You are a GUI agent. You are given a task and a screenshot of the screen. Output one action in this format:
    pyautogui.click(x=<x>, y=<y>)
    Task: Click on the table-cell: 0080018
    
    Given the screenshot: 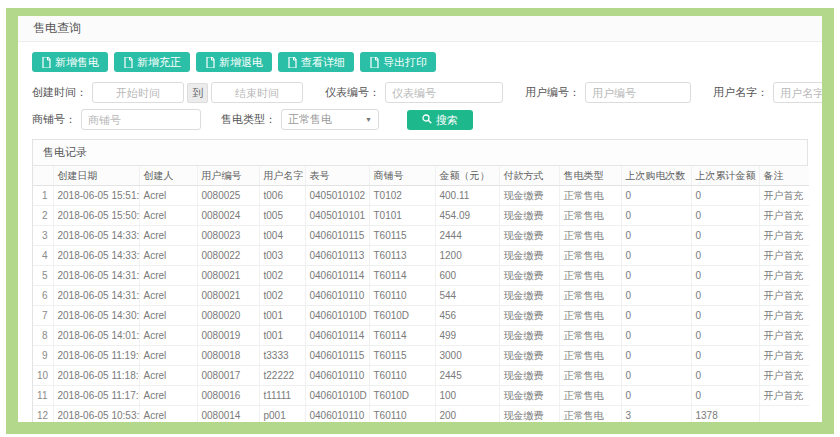 What is the action you would take?
    pyautogui.click(x=228, y=356)
    